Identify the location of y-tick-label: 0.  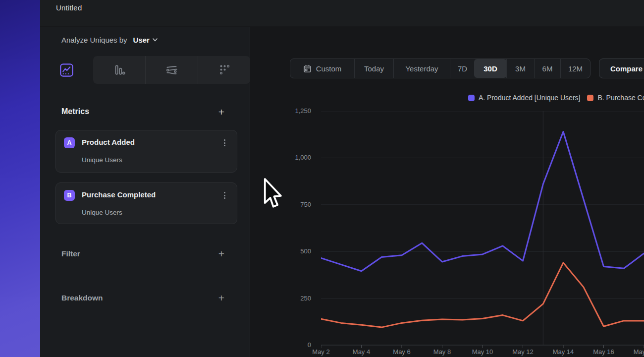
(296, 345).